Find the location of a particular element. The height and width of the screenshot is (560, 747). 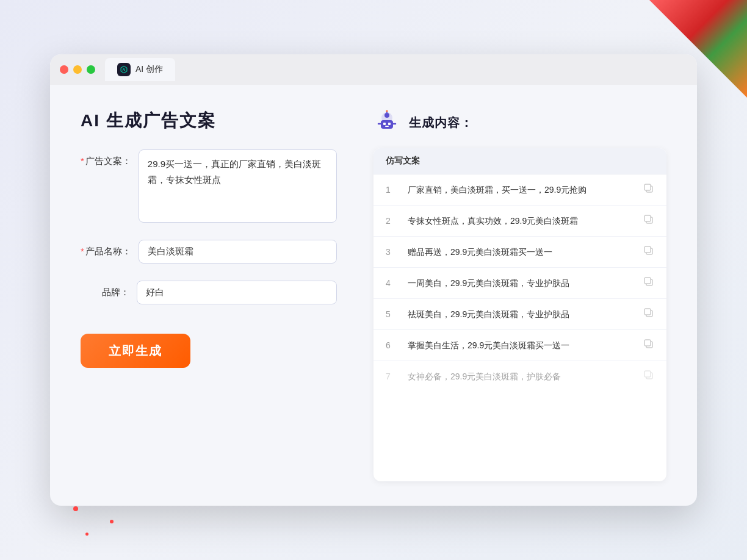

required-star-product: * is located at coordinates (82, 251).